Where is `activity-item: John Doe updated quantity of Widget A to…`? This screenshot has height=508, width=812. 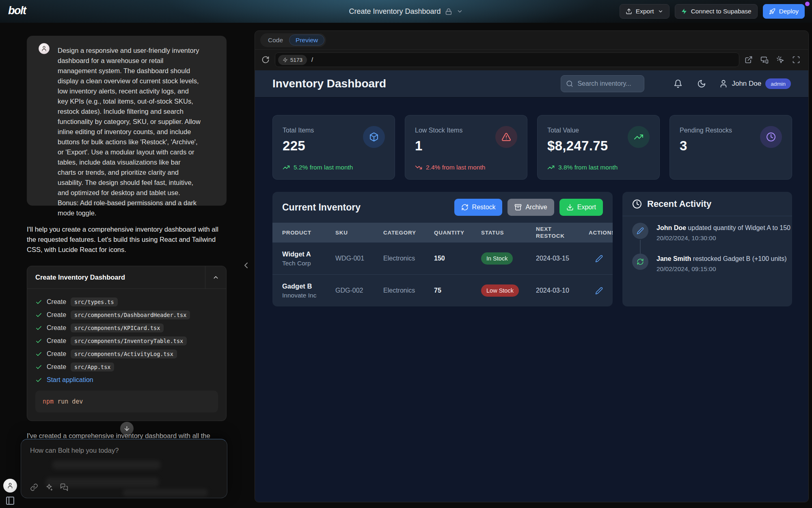
activity-item: John Doe updated quantity of Widget A to… is located at coordinates (723, 233).